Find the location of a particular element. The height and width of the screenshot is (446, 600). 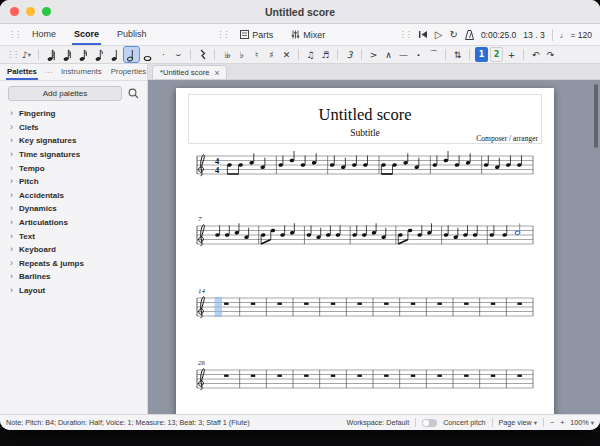

duration-8th-button is located at coordinates (100, 54).